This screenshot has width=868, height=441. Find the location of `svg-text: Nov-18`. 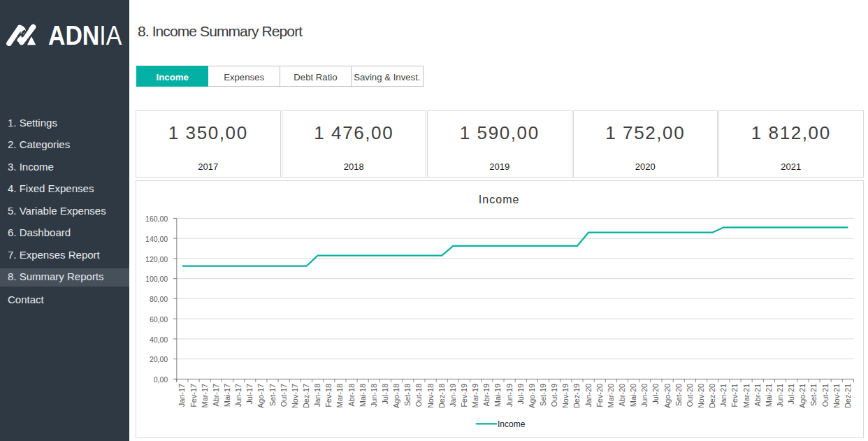

svg-text: Nov-18 is located at coordinates (430, 396).